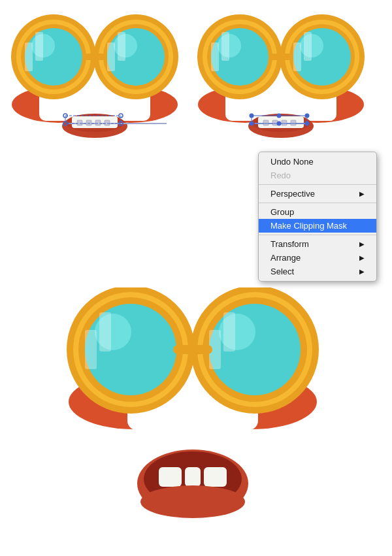 This screenshot has width=392, height=556. What do you see at coordinates (318, 244) in the screenshot?
I see `menu-item-transform: Transform ▶` at bounding box center [318, 244].